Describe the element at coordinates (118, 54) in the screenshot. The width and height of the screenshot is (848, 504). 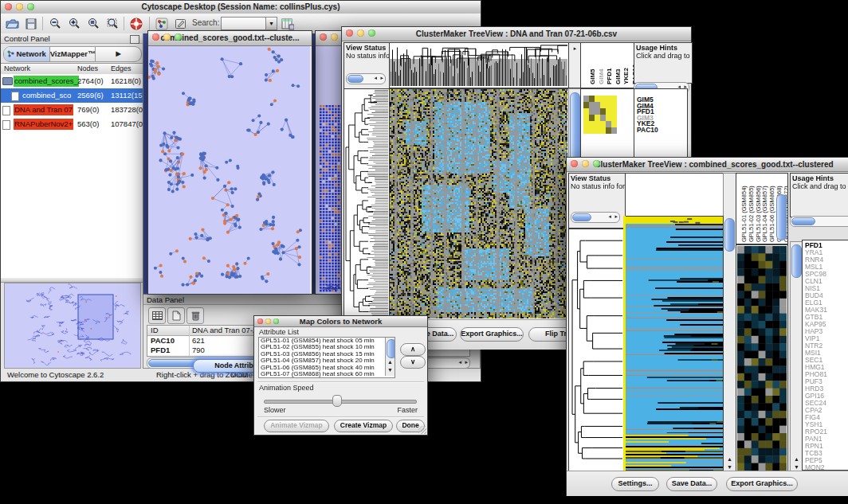
I see `tab-overflow-button: ▶` at that location.